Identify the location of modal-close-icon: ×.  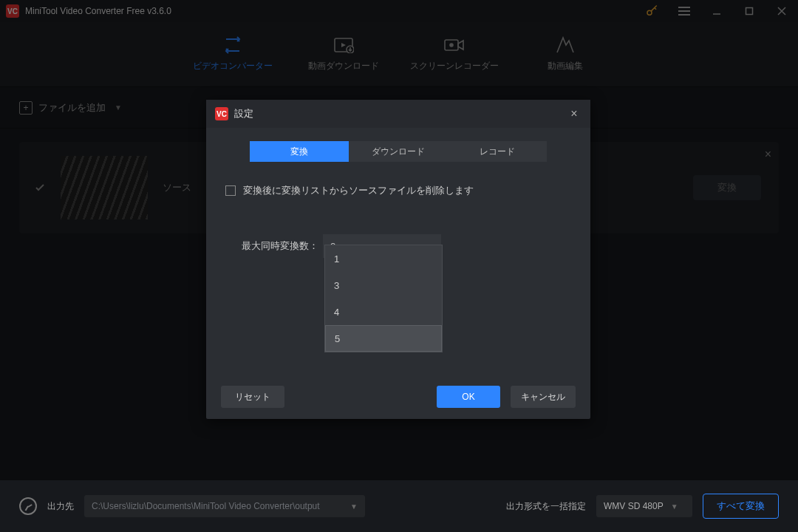
(574, 114).